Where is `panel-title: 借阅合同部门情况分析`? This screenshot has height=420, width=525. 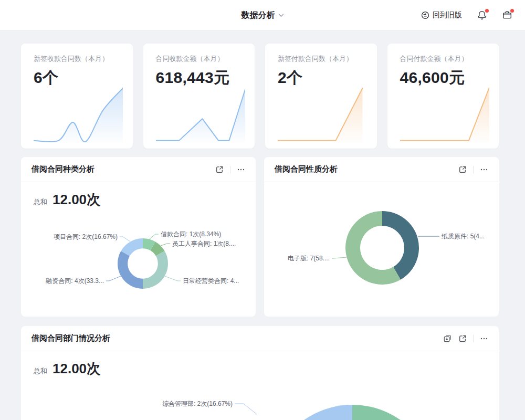
panel-title: 借阅合同部门情况分析 is located at coordinates (71, 338).